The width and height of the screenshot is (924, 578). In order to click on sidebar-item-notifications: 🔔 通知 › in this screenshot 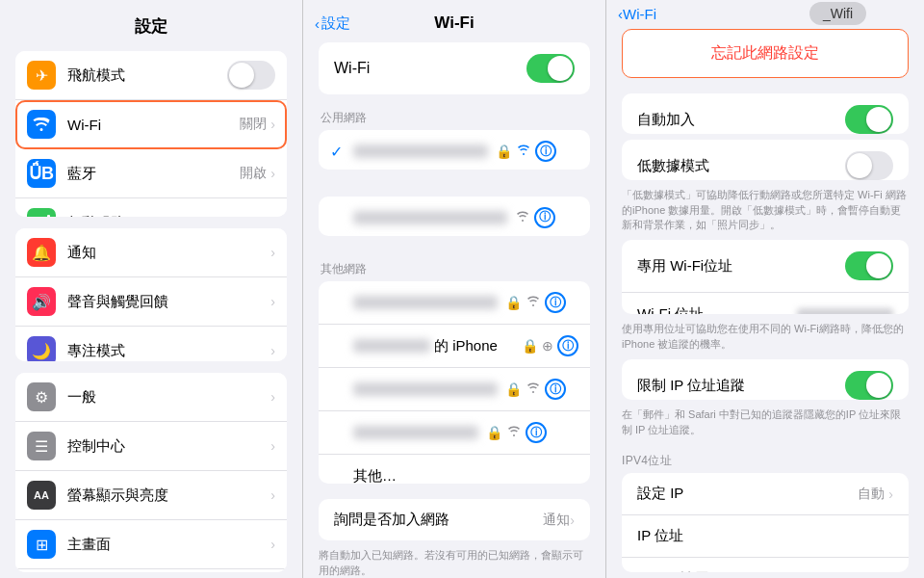, I will do `click(151, 252)`.